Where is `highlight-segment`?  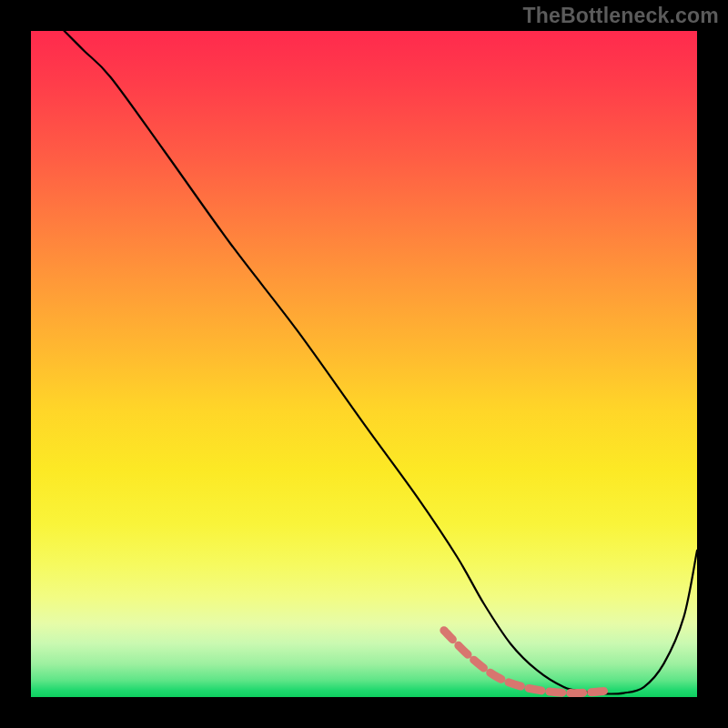
highlight-segment is located at coordinates (524, 662).